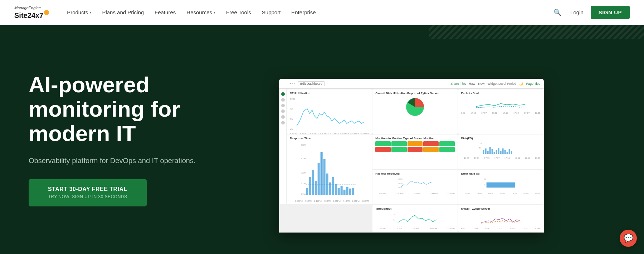 The image size is (644, 254). I want to click on chat-icon: 💬, so click(628, 238).